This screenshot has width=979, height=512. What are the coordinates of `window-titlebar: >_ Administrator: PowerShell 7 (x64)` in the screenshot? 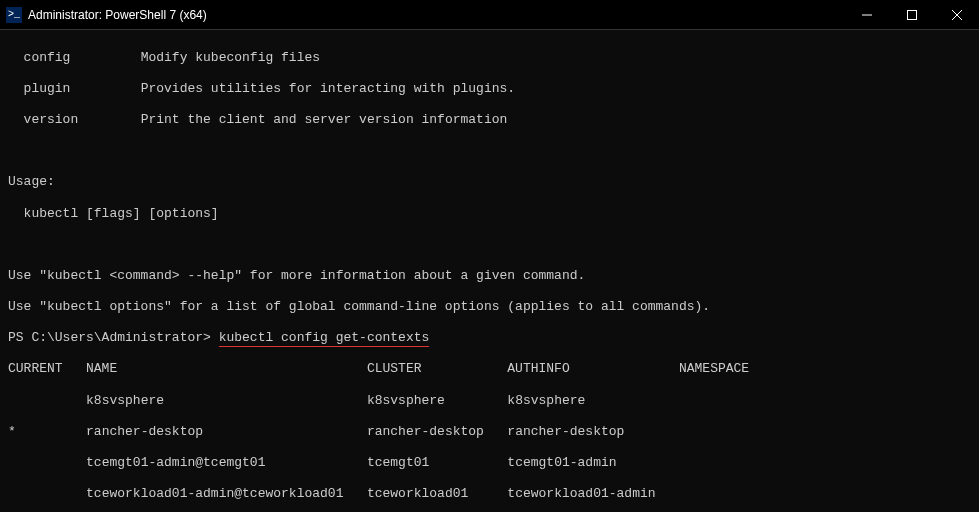 It's located at (490, 15).